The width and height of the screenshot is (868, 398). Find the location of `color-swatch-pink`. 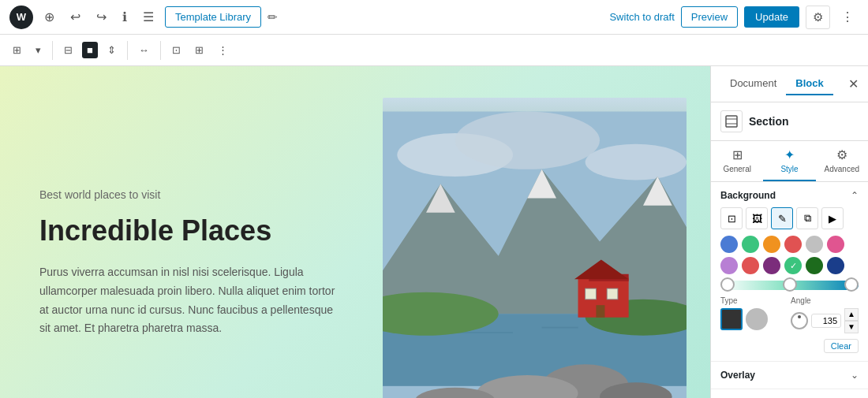

color-swatch-pink is located at coordinates (836, 244).